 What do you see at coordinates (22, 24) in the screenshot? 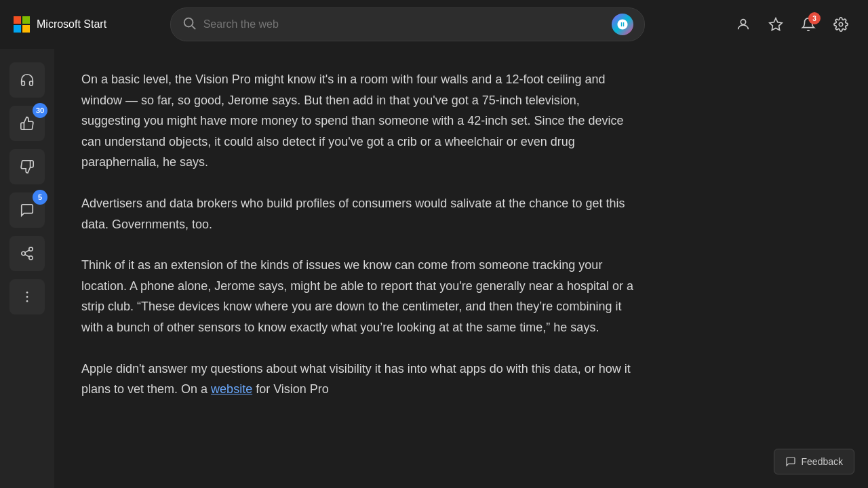
I see `microsoft-logo` at bounding box center [22, 24].